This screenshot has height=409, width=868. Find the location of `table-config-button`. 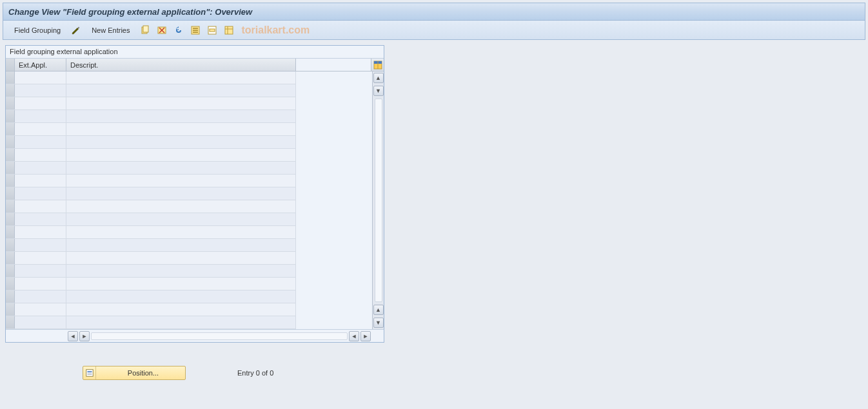

table-config-button is located at coordinates (377, 64).